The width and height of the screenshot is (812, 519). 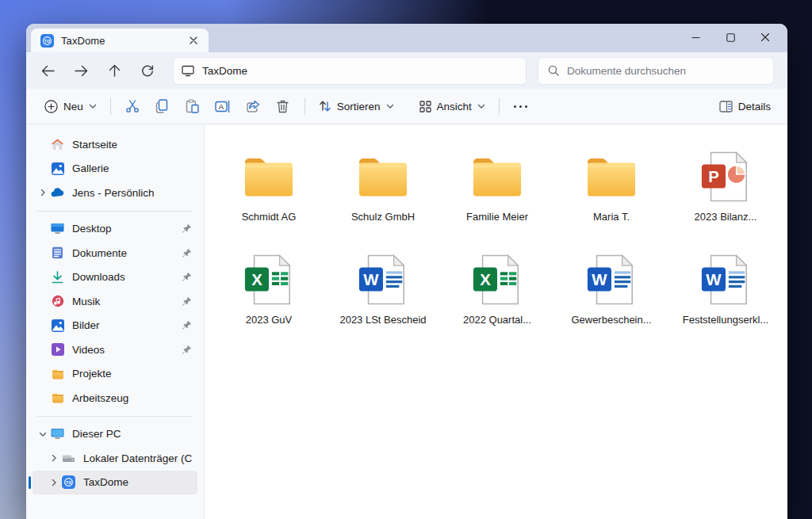 What do you see at coordinates (57, 350) in the screenshot?
I see `videos-icon` at bounding box center [57, 350].